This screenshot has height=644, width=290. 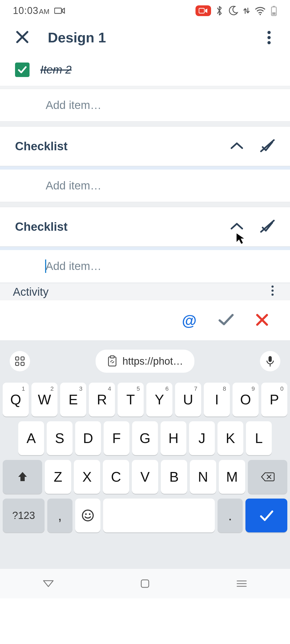 What do you see at coordinates (233, 11) in the screenshot?
I see `dnd-moon-icon` at bounding box center [233, 11].